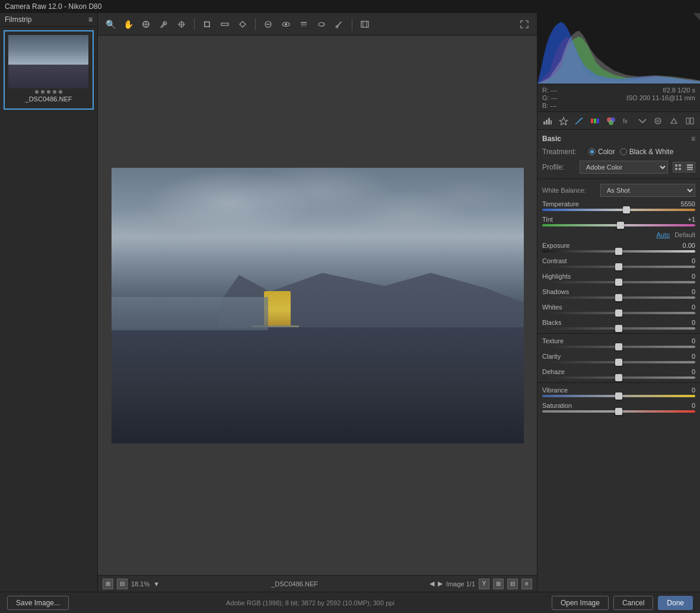 The width and height of the screenshot is (700, 613). I want to click on prev-image-btn: ◀, so click(432, 583).